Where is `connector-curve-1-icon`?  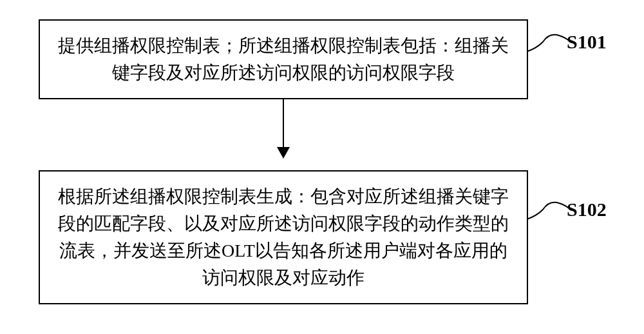
connector-curve-1-icon is located at coordinates (549, 42).